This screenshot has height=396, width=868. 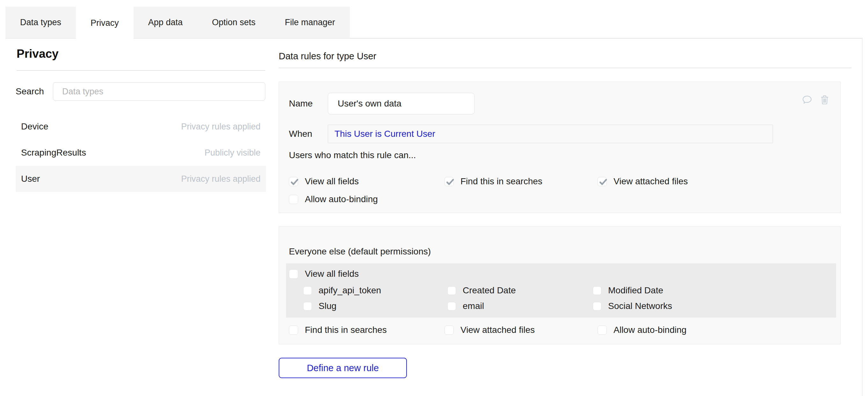 What do you see at coordinates (41, 22) in the screenshot?
I see `tab-label: Data types` at bounding box center [41, 22].